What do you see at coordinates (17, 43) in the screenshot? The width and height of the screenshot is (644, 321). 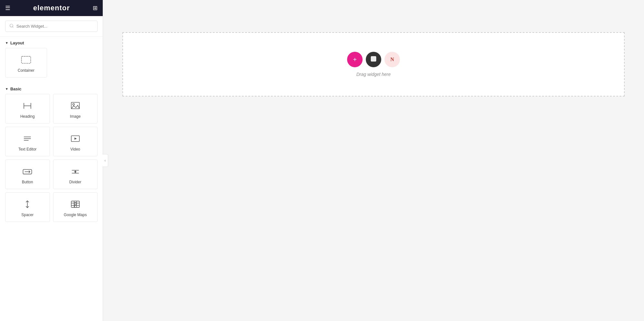 I see `layout-section-title: Layout` at bounding box center [17, 43].